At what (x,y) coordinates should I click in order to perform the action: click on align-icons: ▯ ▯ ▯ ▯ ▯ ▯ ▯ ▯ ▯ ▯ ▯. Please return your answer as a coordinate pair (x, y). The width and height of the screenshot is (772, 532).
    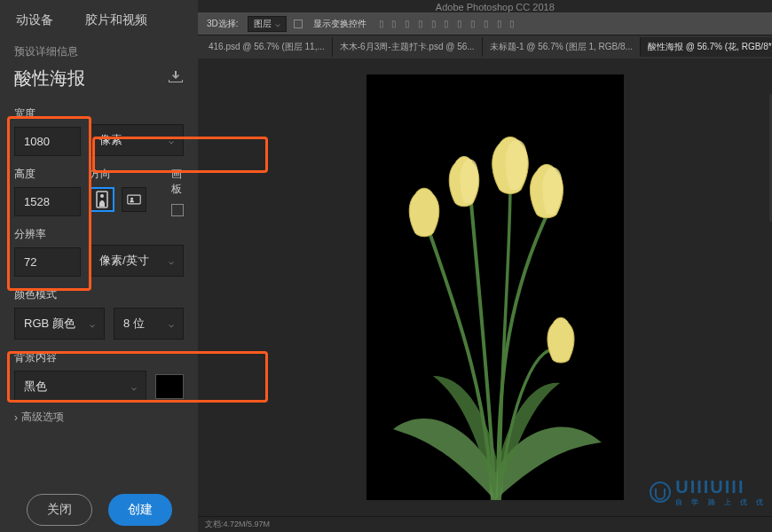
    Looking at the image, I should click on (449, 23).